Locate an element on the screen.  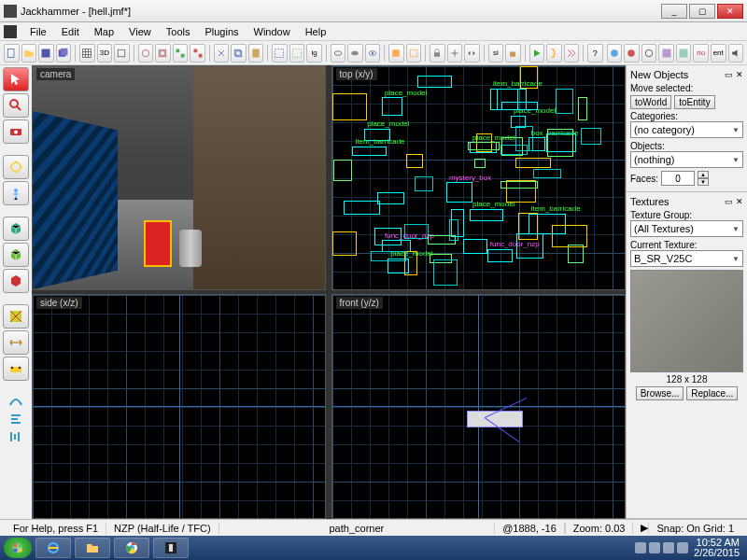
help-button: ? is located at coordinates (596, 53).